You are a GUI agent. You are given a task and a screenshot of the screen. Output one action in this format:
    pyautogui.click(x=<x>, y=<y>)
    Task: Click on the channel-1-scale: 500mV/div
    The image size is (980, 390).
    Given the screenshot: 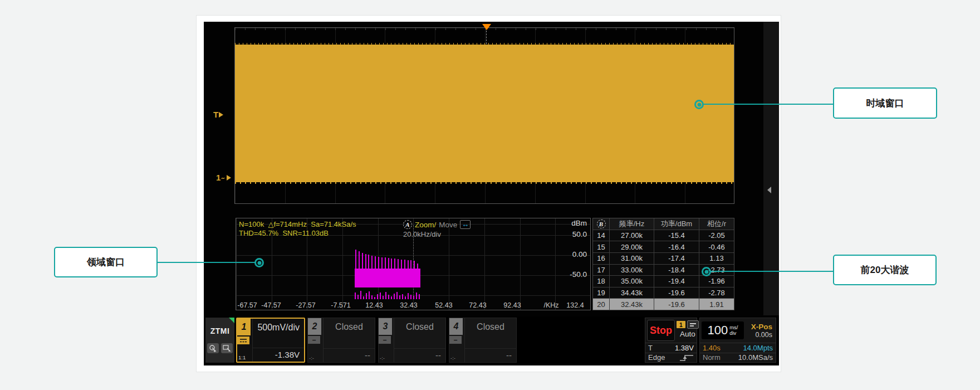 What is the action you would take?
    pyautogui.click(x=278, y=325)
    